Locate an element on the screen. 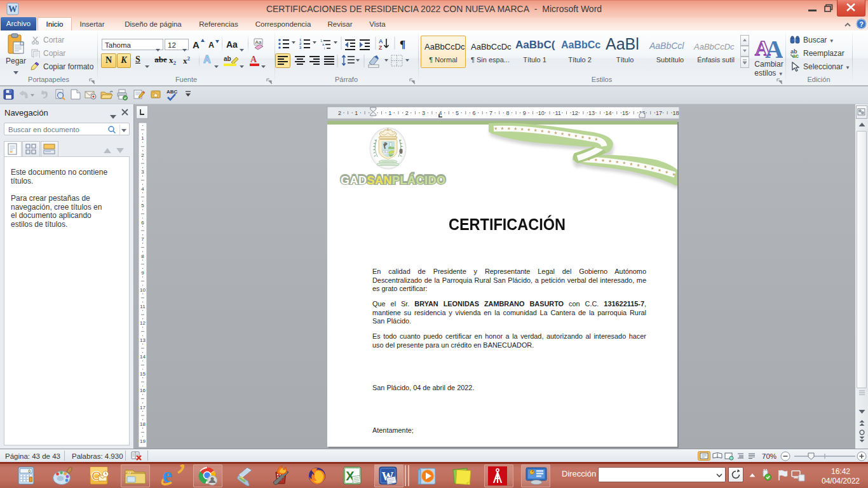 The image size is (868, 488). svg-text: 19 is located at coordinates (142, 441).